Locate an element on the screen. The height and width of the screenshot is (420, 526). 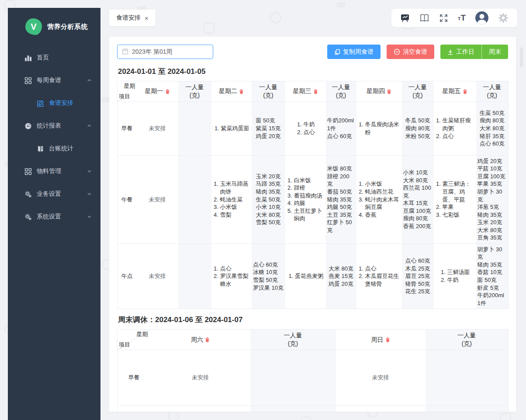
sidebar-item-7: 系统设置 is located at coordinates (54, 217).